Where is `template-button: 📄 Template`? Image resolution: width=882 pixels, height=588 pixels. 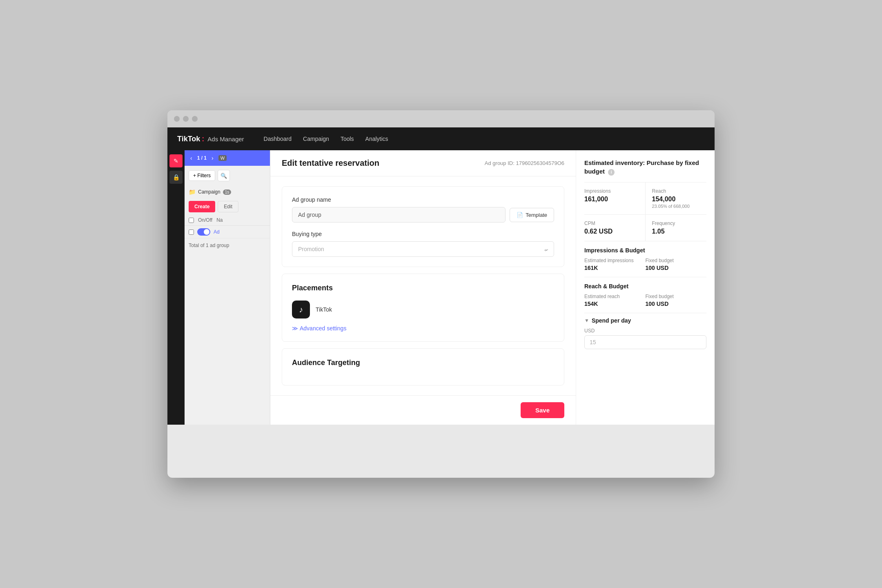
template-button: 📄 Template is located at coordinates (532, 215).